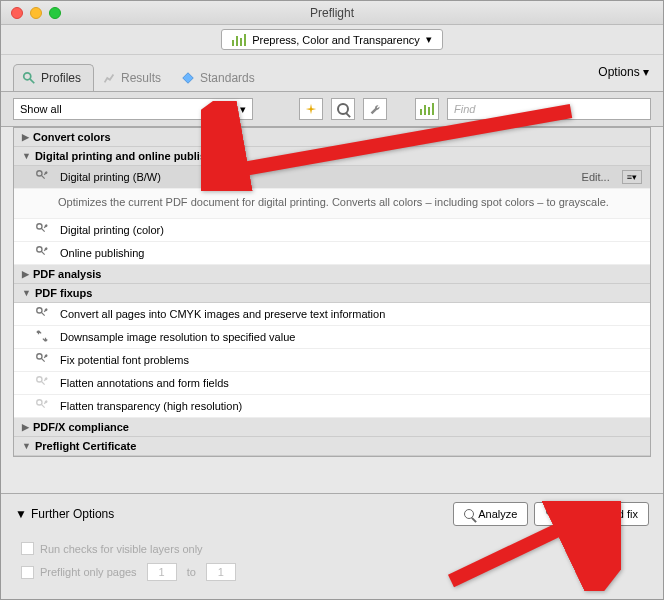 This screenshot has height=600, width=664. Describe the element at coordinates (332, 254) in the screenshot. I see `item-online-publishing: Online publishing` at that location.